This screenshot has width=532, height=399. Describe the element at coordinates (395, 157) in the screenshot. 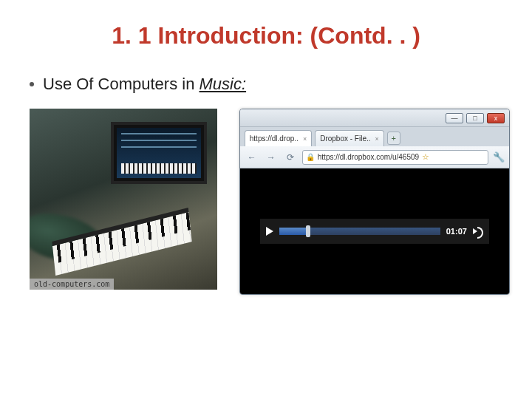

I see `address-bar: 🔒 https://dl.dropbox.com/u/46509 ☆` at that location.